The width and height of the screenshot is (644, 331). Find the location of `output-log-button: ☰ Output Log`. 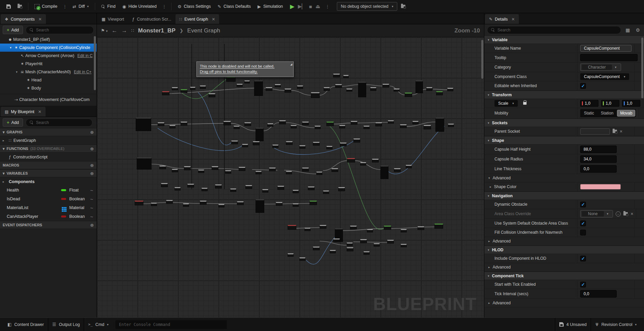

output-log-button: ☰ Output Log is located at coordinates (66, 324).